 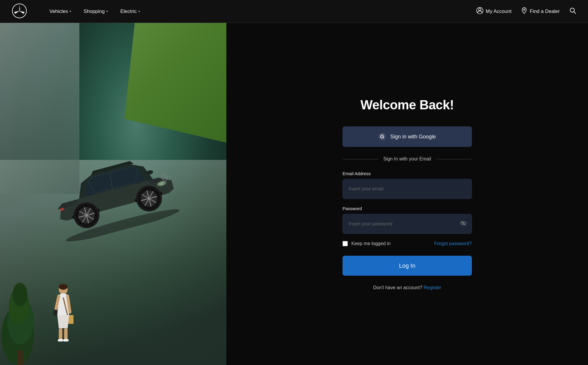 What do you see at coordinates (454, 159) in the screenshot?
I see `divider-right` at bounding box center [454, 159].